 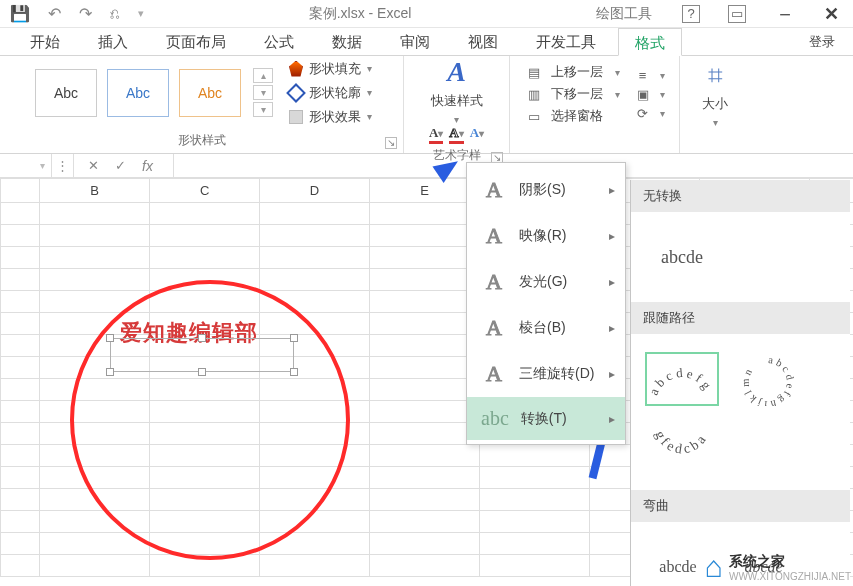 I want to click on title-bar: 💾 ↶ ↷ ⎌ ▾ 案例.xlsx - Excel 绘图工具 ? ▭ － ✕, so click(x=426, y=14).